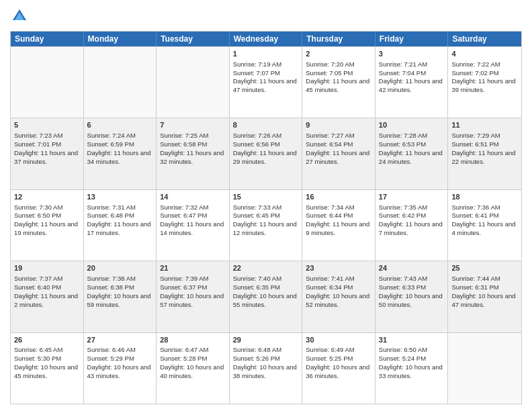 The image size is (532, 411). Describe the element at coordinates (257, 349) in the screenshot. I see `sunrise-label: Sunrise: 6:48 AM` at that location.